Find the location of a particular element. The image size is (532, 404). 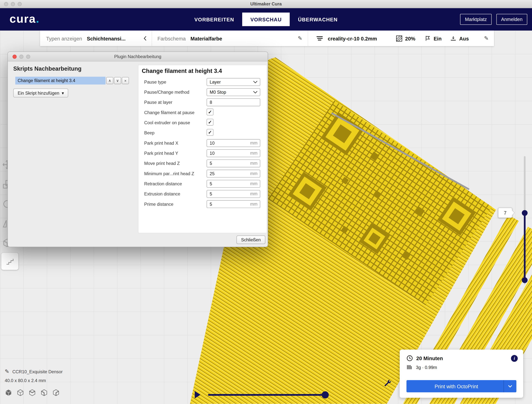

dialog-close-action-button: Schließen is located at coordinates (251, 240).